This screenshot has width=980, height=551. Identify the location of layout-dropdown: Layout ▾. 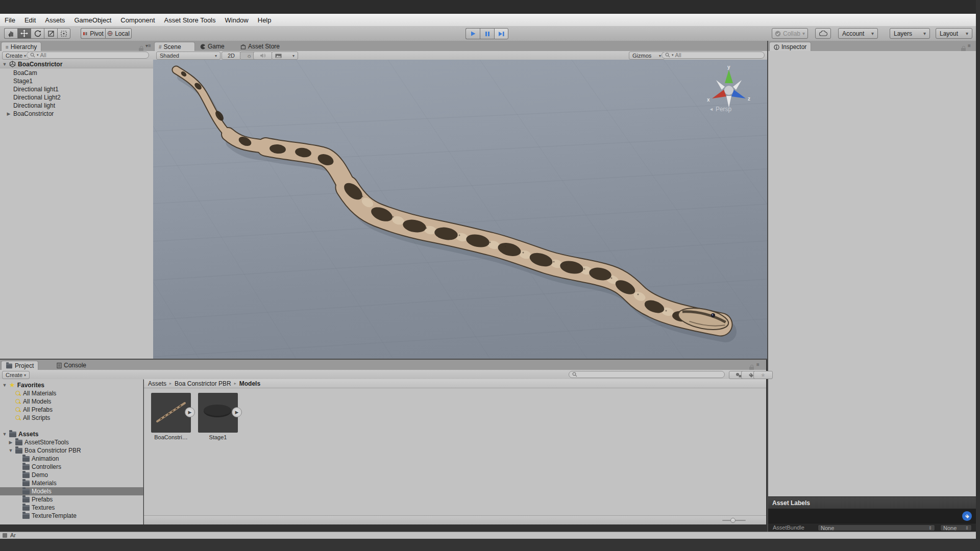
(954, 34).